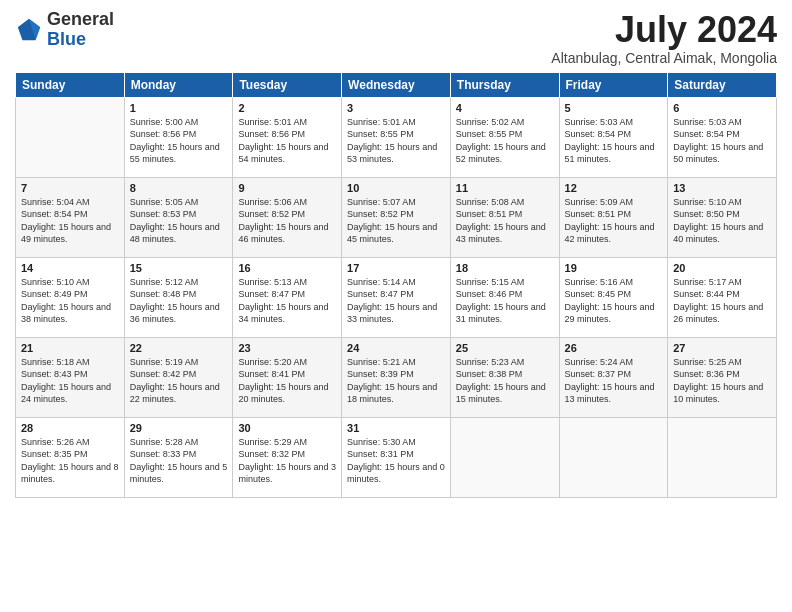 The image size is (792, 612). I want to click on day-info: Sunrise: 5:01 AMSunset: 8:55 PMDaylight:…, so click(396, 141).